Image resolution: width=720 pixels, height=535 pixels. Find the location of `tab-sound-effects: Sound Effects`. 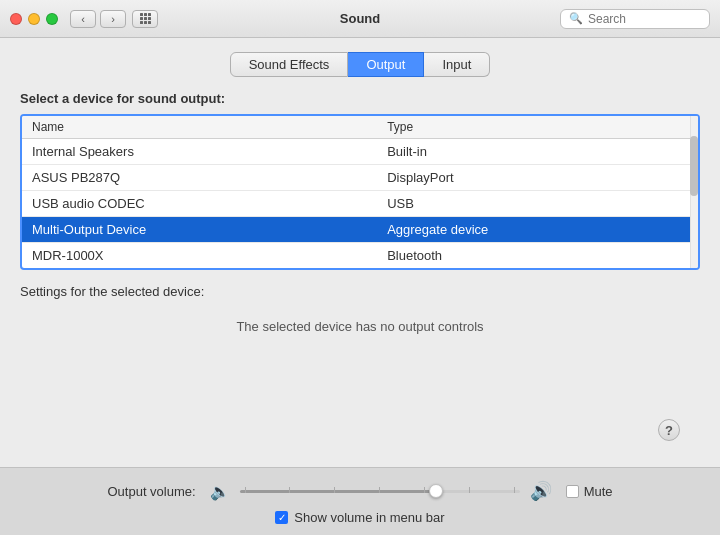

tab-sound-effects: Sound Effects is located at coordinates (290, 64).